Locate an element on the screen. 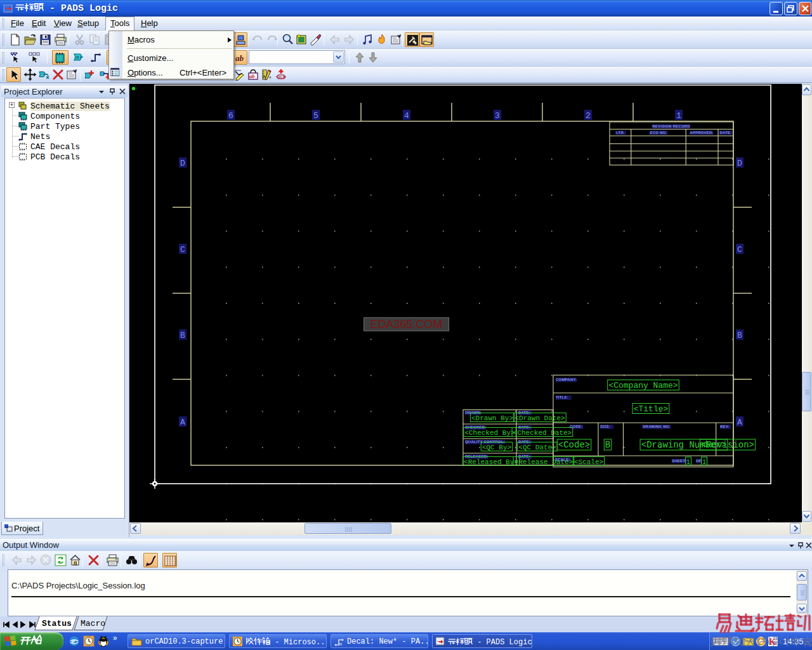 The height and width of the screenshot is (650, 812). svg-text: <Release Date> is located at coordinates (544, 462).